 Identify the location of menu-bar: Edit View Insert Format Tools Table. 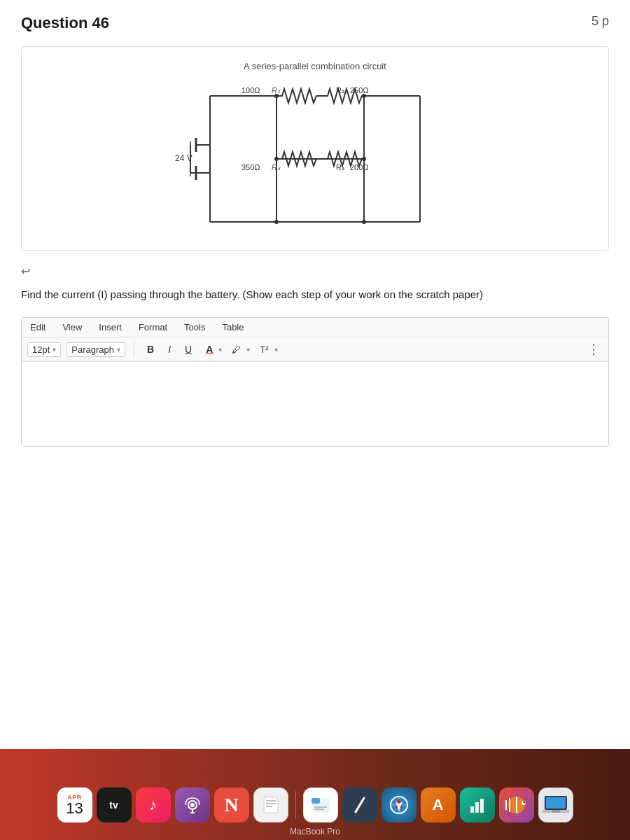
(315, 328).